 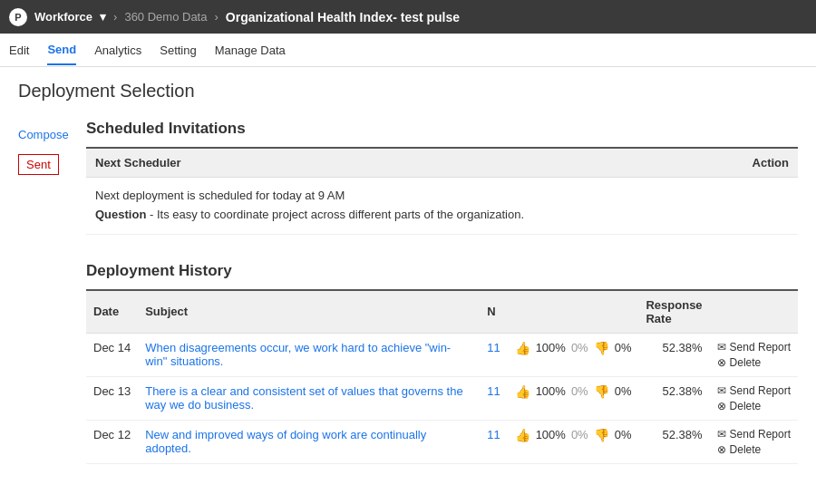 I want to click on history-section-title: Deployment History, so click(x=442, y=271).